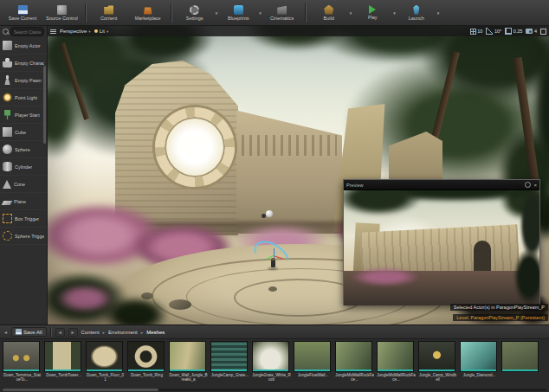 Image resolution: width=549 pixels, height=392 pixels. Describe the element at coordinates (64, 365) in the screenshot. I see `asset-tile: Down_TombTower...` at that location.